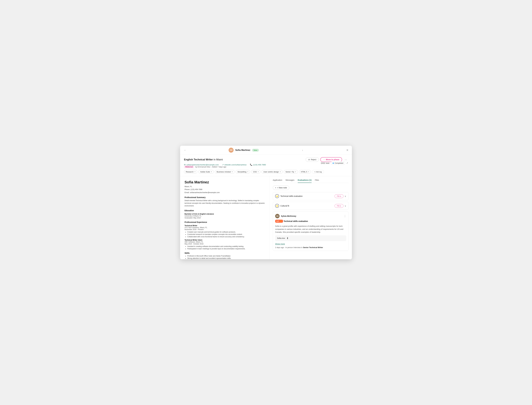 The width and height of the screenshot is (532, 405). I want to click on resume-job2-bullets: Assisted in creating software documentat…, so click(226, 248).